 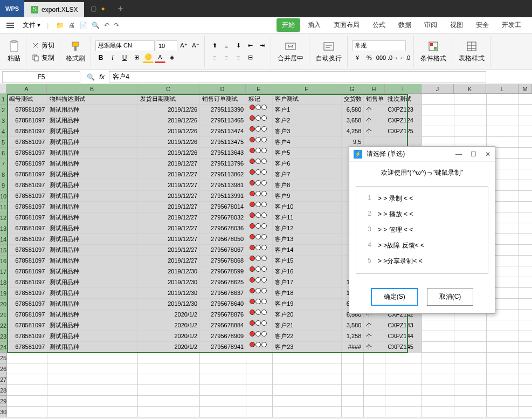 I want to click on row-header: 18, so click(x=3, y=283).